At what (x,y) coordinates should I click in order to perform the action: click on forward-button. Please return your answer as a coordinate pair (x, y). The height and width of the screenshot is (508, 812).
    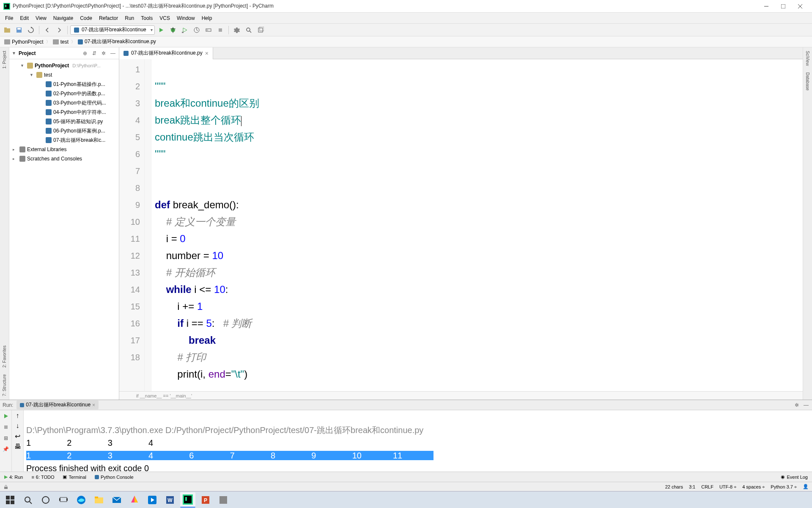
    Looking at the image, I should click on (59, 30).